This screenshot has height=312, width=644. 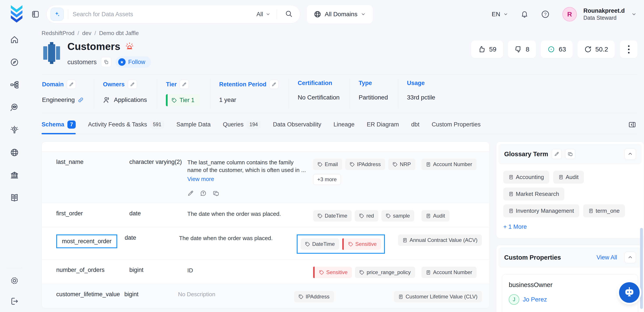 I want to click on tab-sample-data: Sample Data, so click(x=194, y=127).